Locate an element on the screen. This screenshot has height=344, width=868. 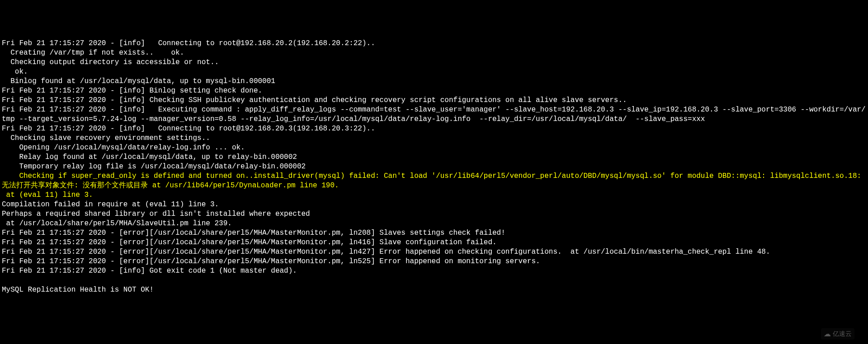
cloud-icon: ☁ is located at coordinates (827, 334).